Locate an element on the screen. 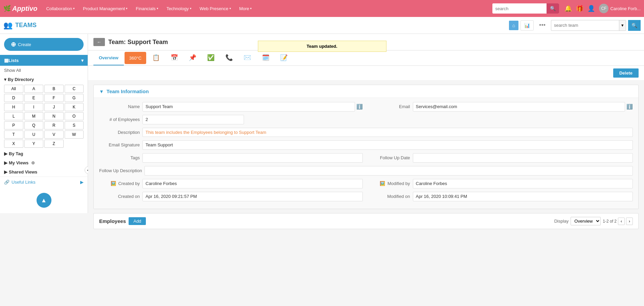  tab-9: 🗓️ is located at coordinates (266, 58).